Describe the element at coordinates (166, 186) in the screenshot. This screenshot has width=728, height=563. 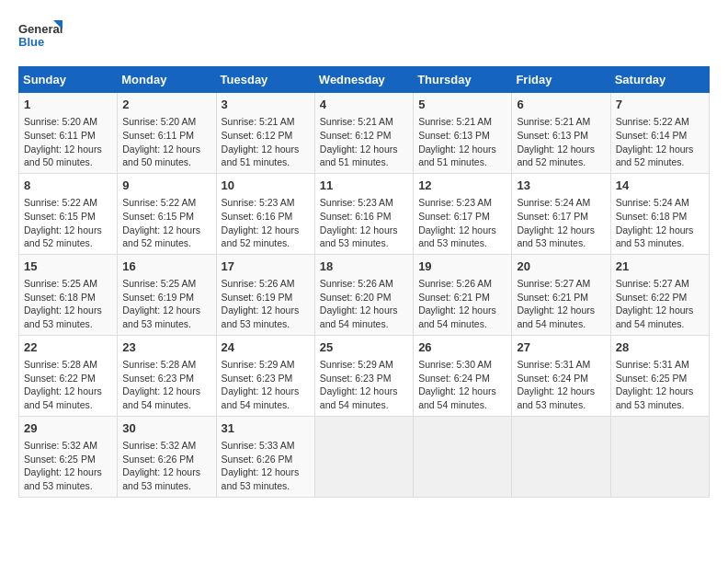
I see `day-number: 9` at that location.